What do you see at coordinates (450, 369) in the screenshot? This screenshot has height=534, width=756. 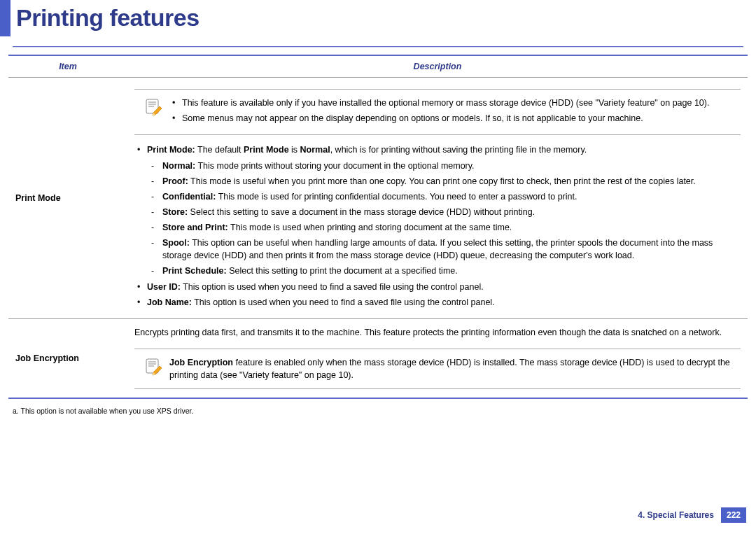 I see `job-encryption-note: Job Encryption feature is enabled only w…` at bounding box center [450, 369].